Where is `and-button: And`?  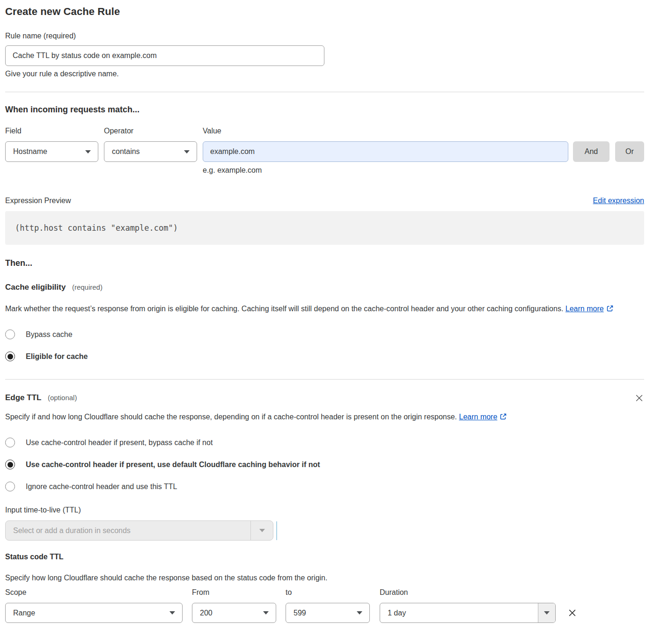
and-button: And is located at coordinates (591, 152).